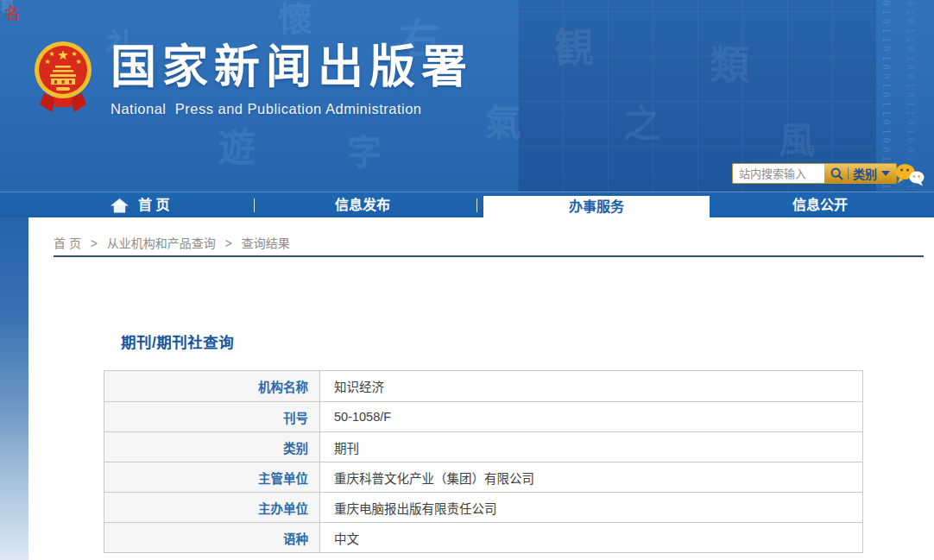  What do you see at coordinates (14, 388) in the screenshot?
I see `left-background-strip` at bounding box center [14, 388].